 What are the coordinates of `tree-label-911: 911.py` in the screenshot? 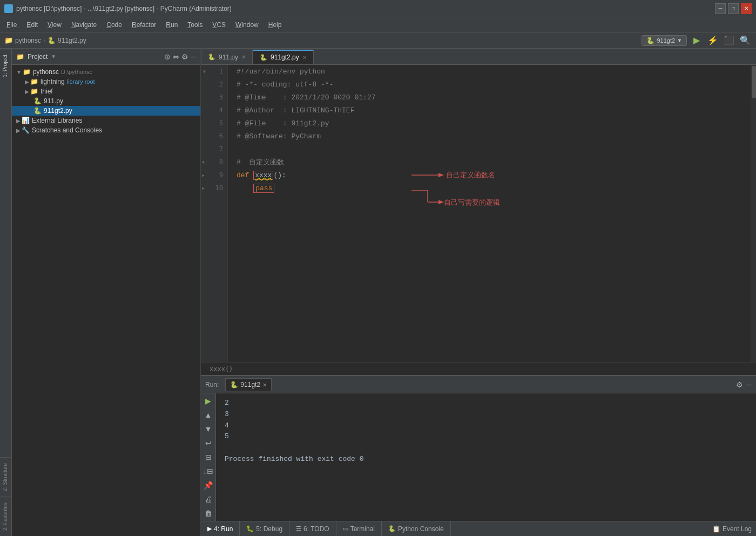 It's located at (53, 101).